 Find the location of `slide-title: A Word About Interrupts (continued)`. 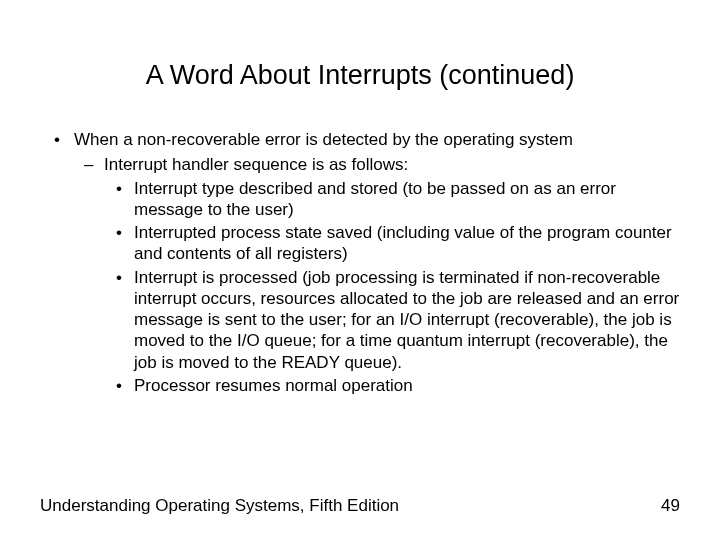

slide-title: A Word About Interrupts (continued) is located at coordinates (360, 76).